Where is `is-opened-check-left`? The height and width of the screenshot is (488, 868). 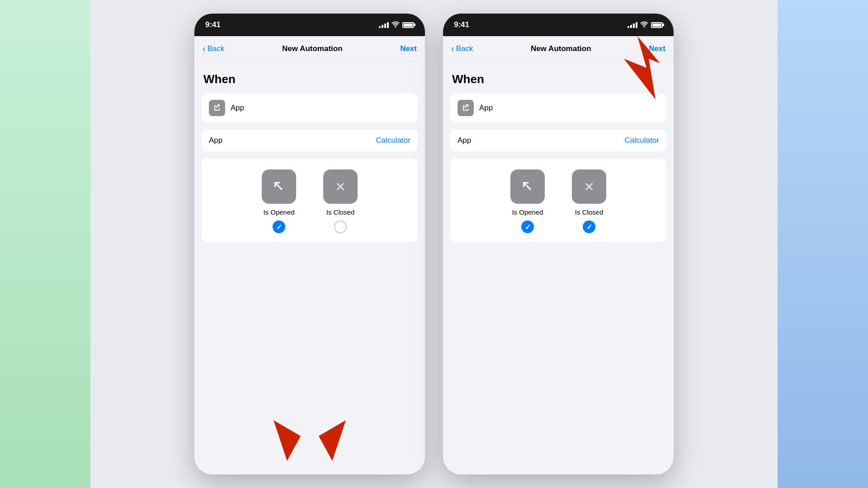
is-opened-check-left is located at coordinates (279, 227).